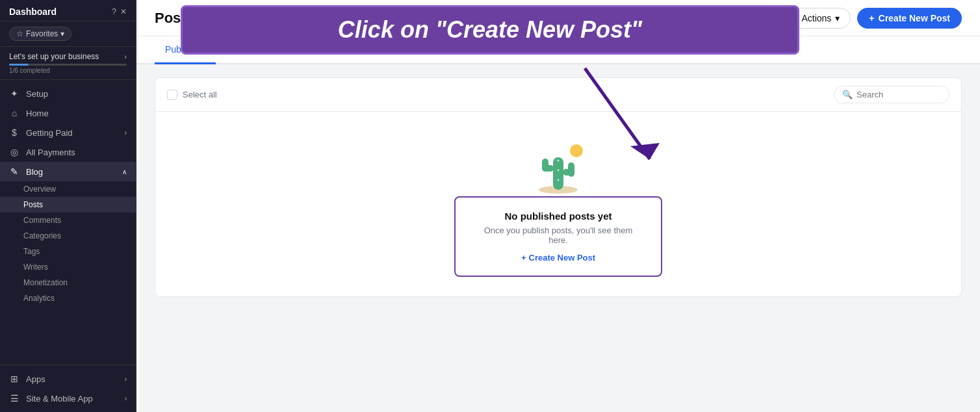 The image size is (980, 412). Describe the element at coordinates (68, 244) in the screenshot. I see `blog-sub-nav: Overview Posts Comments Categories Tags …` at that location.